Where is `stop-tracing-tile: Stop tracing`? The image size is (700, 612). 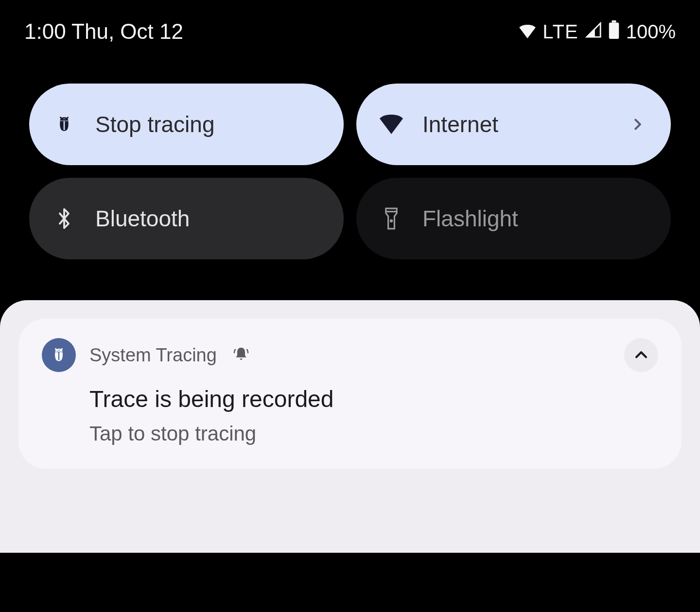
stop-tracing-tile: Stop tracing is located at coordinates (187, 124).